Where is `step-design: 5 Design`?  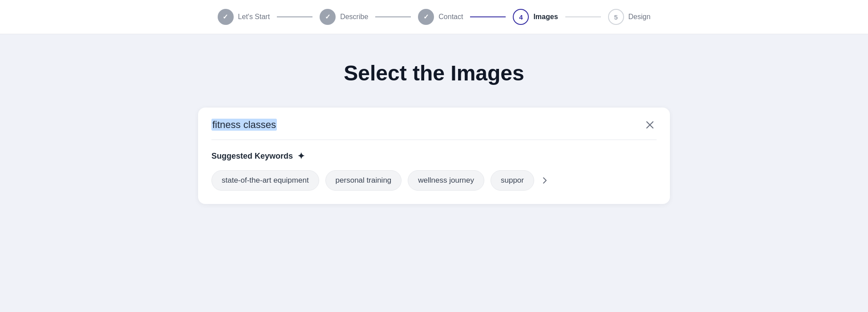 step-design: 5 Design is located at coordinates (629, 17).